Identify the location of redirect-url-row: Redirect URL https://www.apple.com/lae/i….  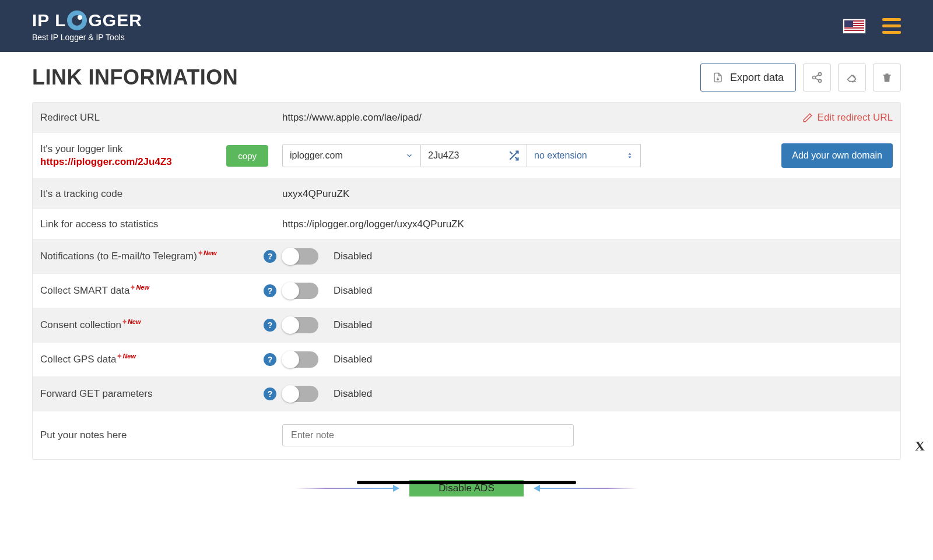
(466, 118).